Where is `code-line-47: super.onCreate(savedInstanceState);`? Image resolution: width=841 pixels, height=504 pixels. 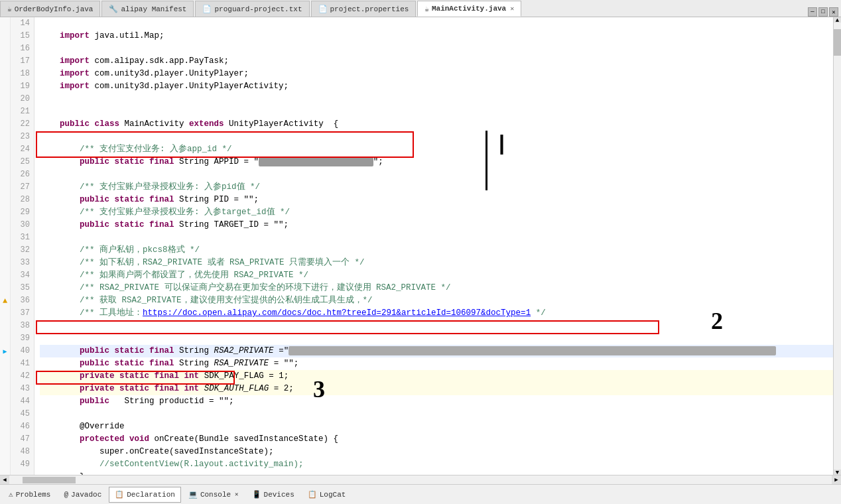 code-line-47: super.onCreate(savedInstanceState); is located at coordinates (436, 452).